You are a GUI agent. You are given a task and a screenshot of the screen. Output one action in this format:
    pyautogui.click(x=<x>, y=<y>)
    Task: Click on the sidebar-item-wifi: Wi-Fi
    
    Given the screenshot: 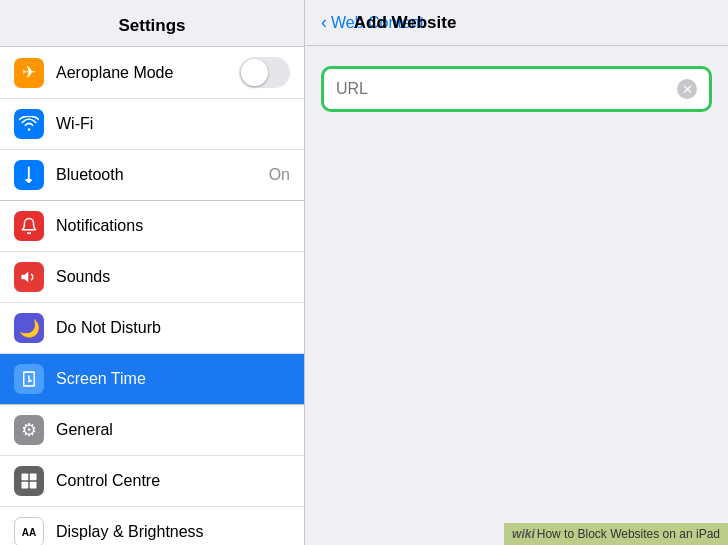 What is the action you would take?
    pyautogui.click(x=152, y=124)
    